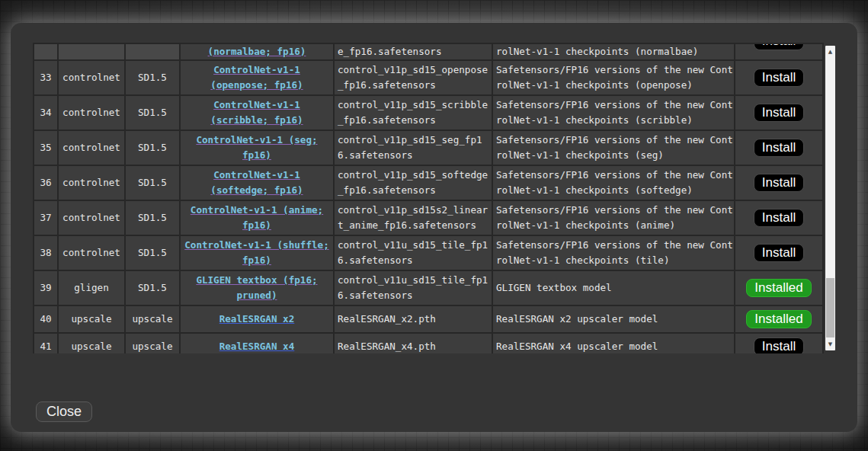  I want to click on table-row: 36 controlnet SD1.5 ControlNet-v1-1 (sof…, so click(428, 183).